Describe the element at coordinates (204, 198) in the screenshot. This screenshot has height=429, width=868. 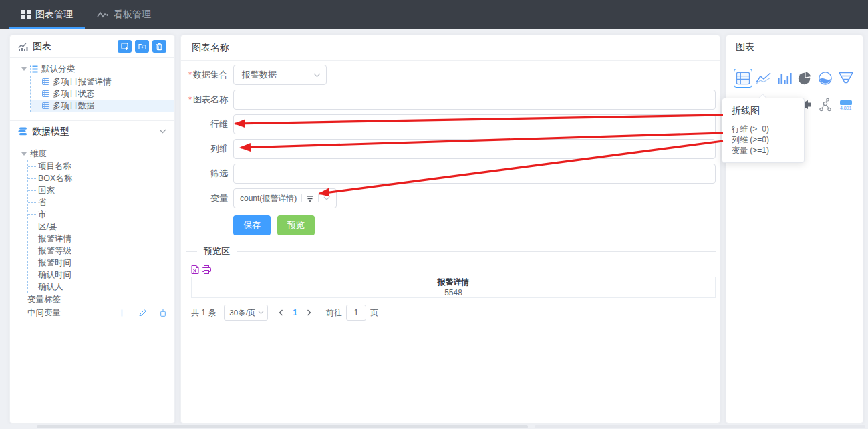
I see `variable-label: 变量` at that location.